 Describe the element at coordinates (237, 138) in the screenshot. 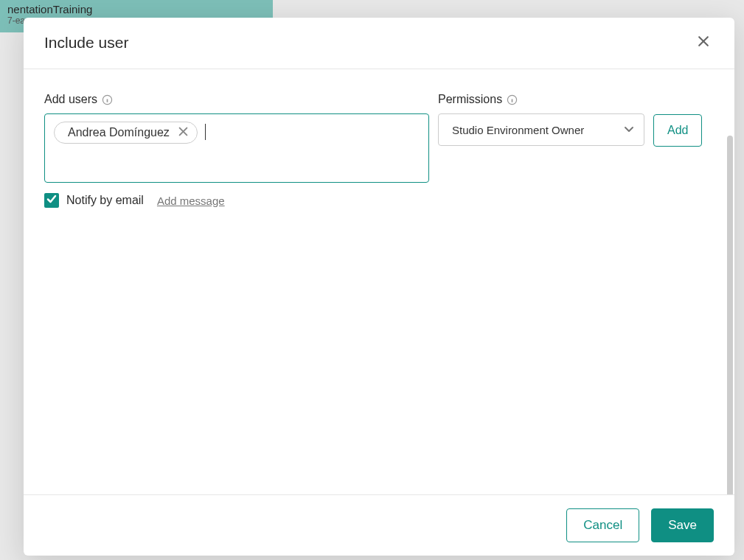

I see `add-users-field: Add users Andrea Domínguez` at that location.